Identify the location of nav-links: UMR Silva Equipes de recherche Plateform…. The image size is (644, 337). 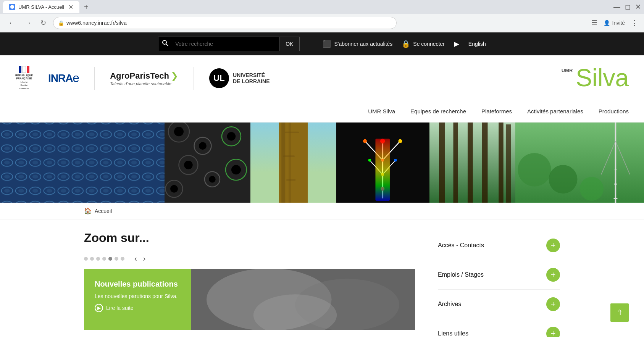
(499, 111).